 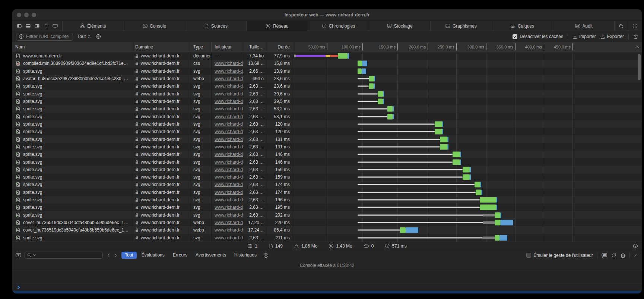 What do you see at coordinates (98, 37) in the screenshot?
I see `network-options-button` at bounding box center [98, 37].